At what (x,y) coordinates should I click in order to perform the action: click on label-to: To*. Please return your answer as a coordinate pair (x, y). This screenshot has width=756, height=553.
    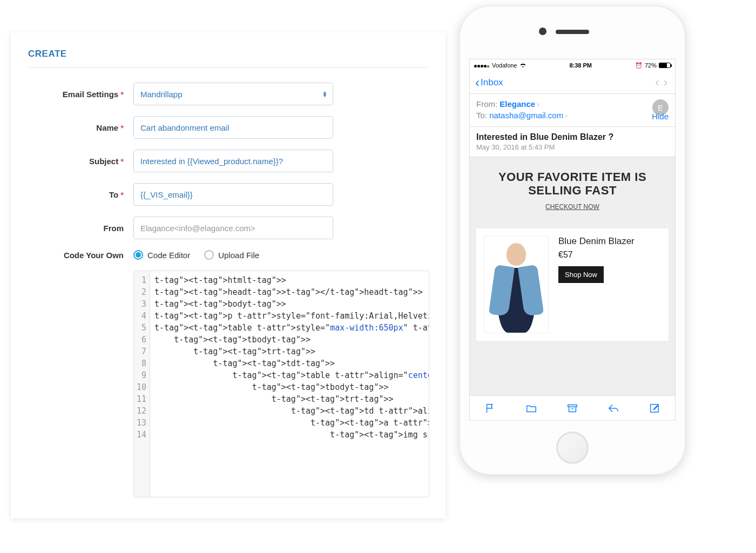
    Looking at the image, I should click on (81, 194).